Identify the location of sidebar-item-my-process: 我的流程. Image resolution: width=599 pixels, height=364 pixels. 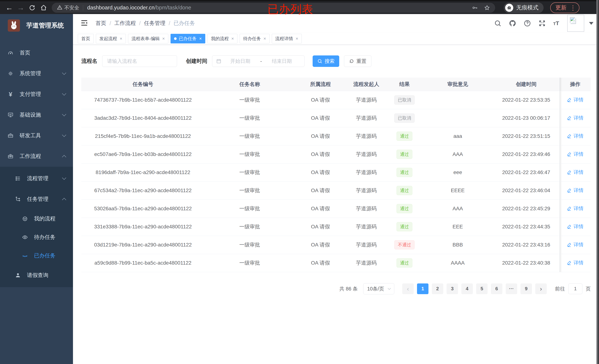
(36, 219).